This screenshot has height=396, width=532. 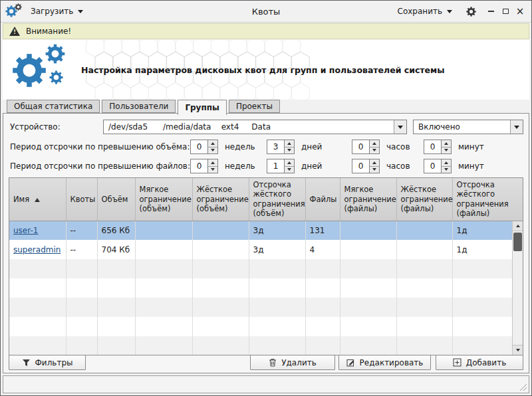 I want to click on app-logo, so click(x=47, y=70).